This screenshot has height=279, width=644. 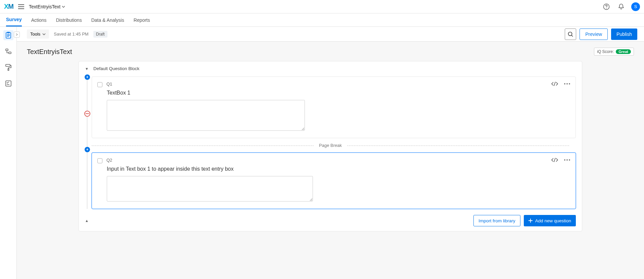 I want to click on tab-distributions: Distributions, so click(x=69, y=20).